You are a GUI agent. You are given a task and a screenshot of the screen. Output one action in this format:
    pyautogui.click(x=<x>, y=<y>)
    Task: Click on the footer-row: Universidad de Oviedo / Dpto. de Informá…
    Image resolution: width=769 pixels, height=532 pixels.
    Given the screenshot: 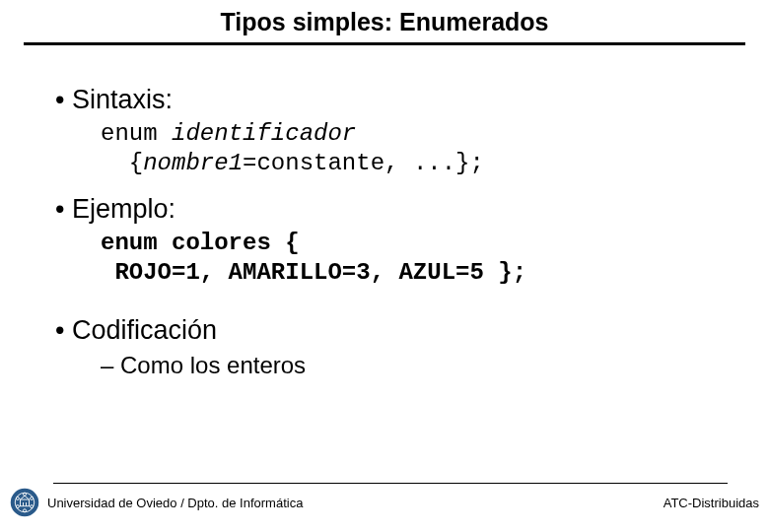 What is the action you would take?
    pyautogui.click(x=384, y=500)
    